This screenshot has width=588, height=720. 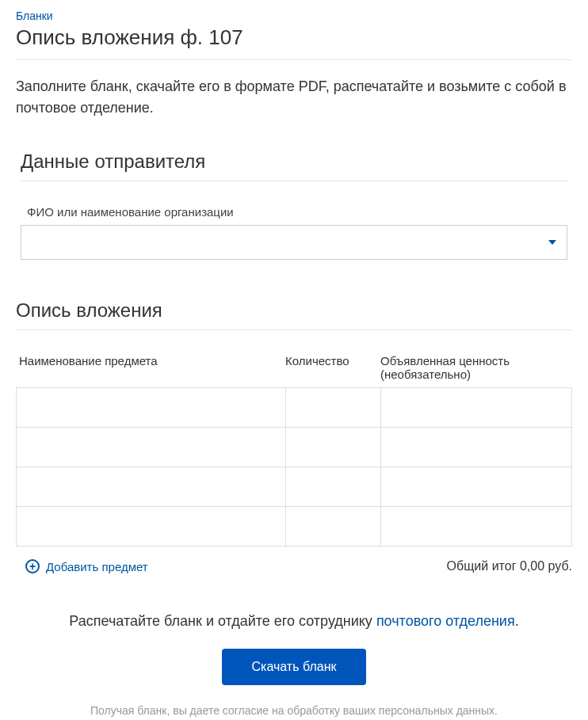 What do you see at coordinates (294, 242) in the screenshot?
I see `sender-name-select` at bounding box center [294, 242].